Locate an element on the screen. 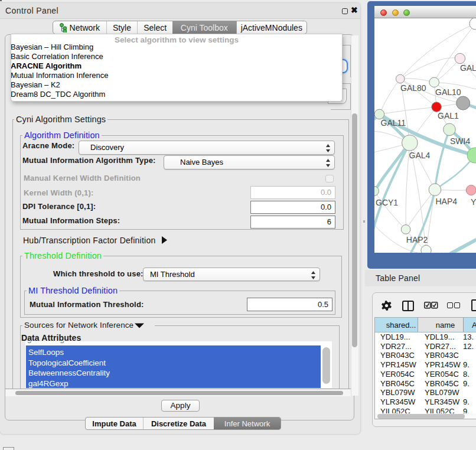 The image size is (476, 450). svg-text: GAL1 is located at coordinates (448, 116).